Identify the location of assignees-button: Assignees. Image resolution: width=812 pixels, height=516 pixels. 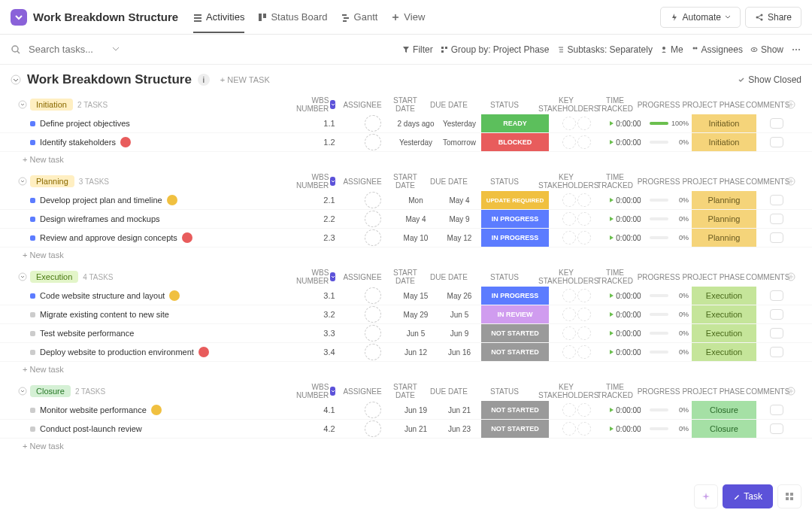
(717, 50).